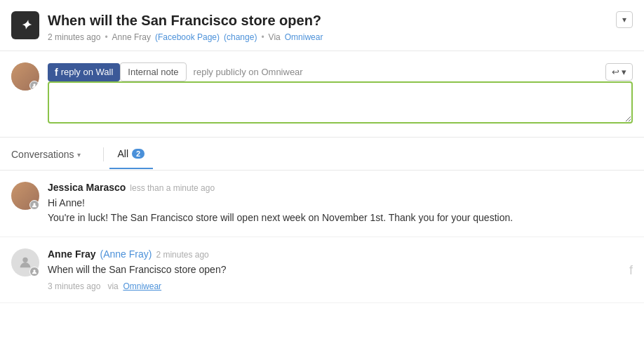 This screenshot has height=353, width=644. Describe the element at coordinates (34, 86) in the screenshot. I see `avatar-badge` at that location.